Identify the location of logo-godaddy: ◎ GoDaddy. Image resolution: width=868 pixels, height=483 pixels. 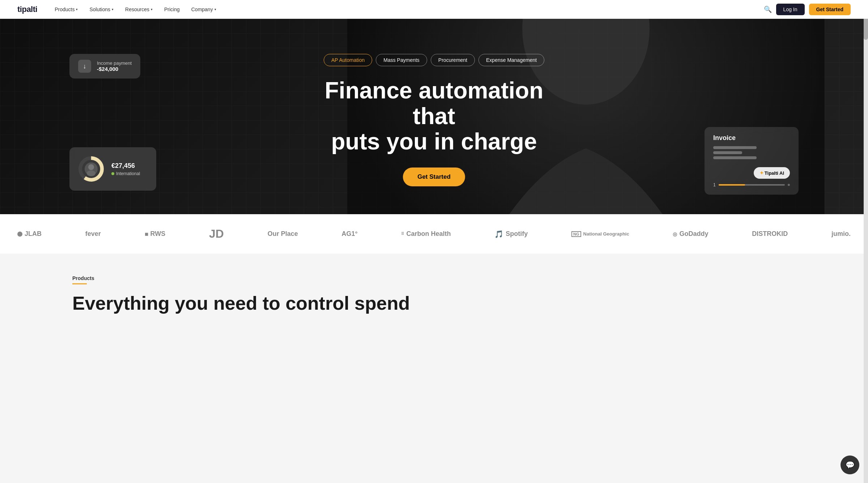
(690, 234).